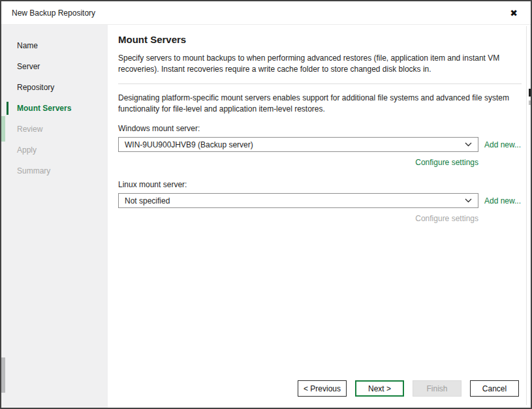  What do you see at coordinates (55, 46) in the screenshot?
I see `sidebar-item-name: Name` at bounding box center [55, 46].